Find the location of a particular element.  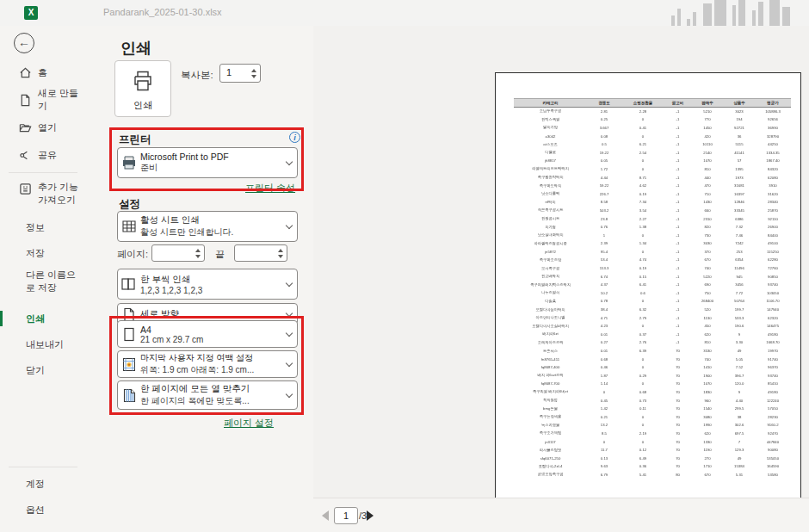

table-cell: 31620 is located at coordinates (773, 194).